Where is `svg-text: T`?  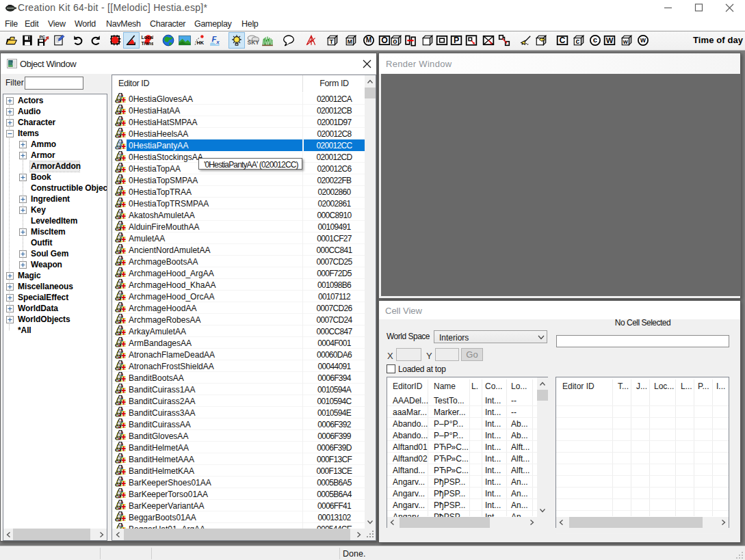
svg-text: T is located at coordinates (331, 41).